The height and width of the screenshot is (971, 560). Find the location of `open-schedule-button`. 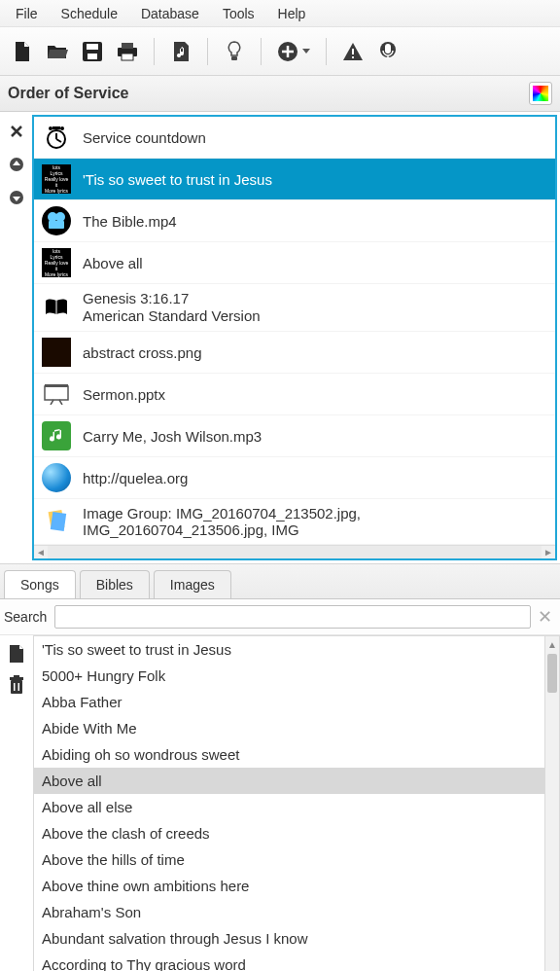

open-schedule-button is located at coordinates (57, 52).